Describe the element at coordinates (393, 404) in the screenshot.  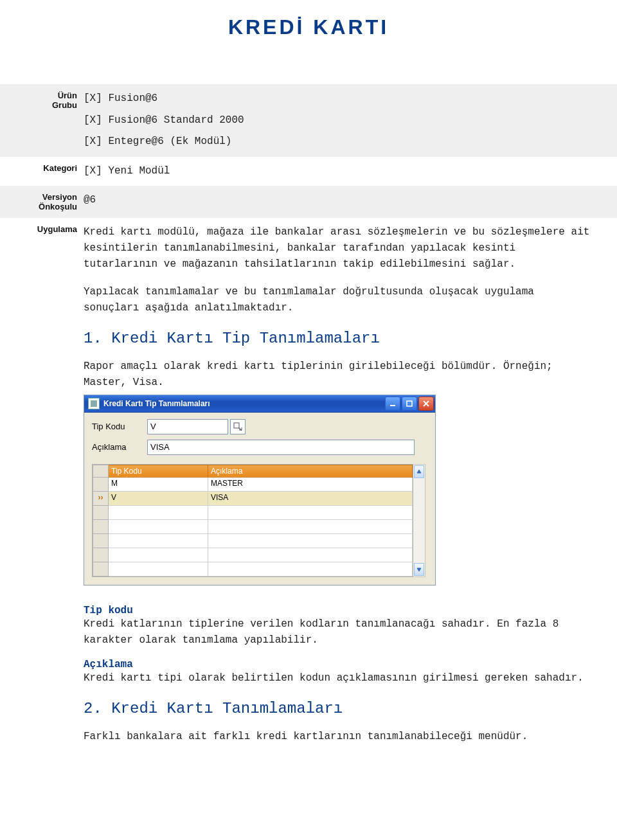
I see `minimize-button` at that location.